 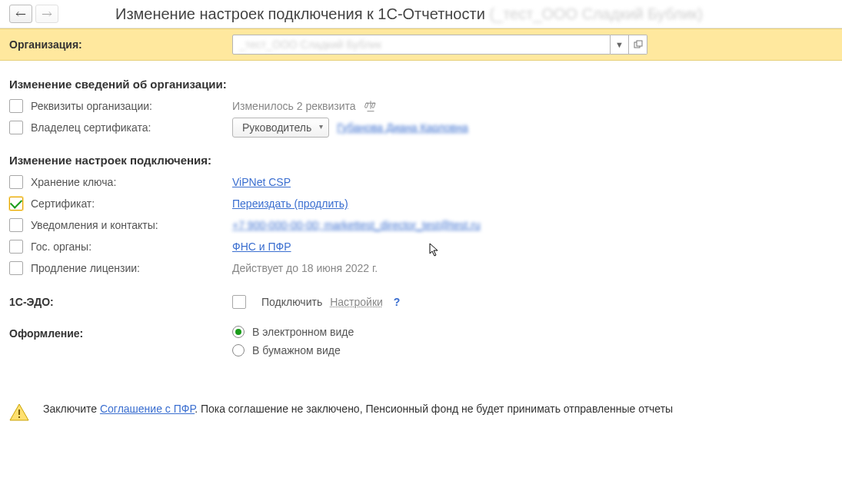 What do you see at coordinates (421, 45) in the screenshot?
I see `organization-field: _тест_ООО Сладкий Бублик` at bounding box center [421, 45].